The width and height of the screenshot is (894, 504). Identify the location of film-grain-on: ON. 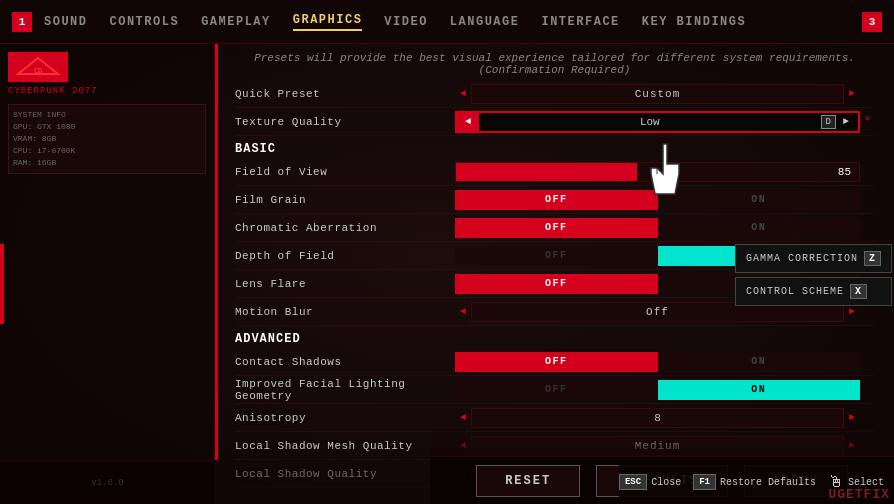
(760, 200).